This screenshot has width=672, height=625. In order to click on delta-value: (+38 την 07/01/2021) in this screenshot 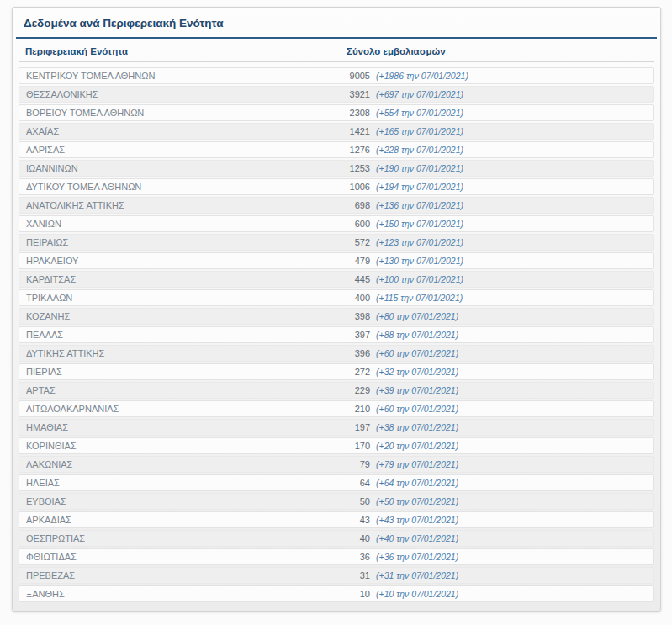, I will do `click(417, 427)`.